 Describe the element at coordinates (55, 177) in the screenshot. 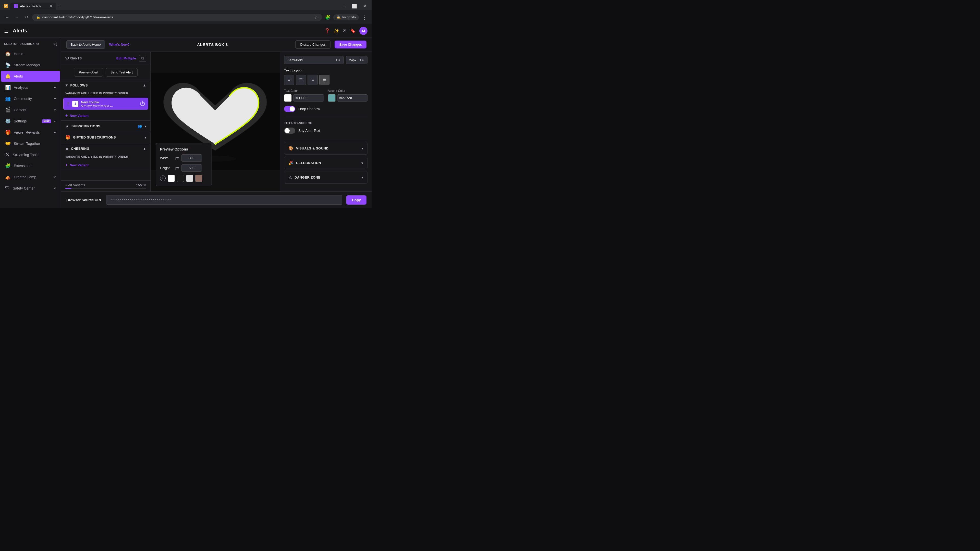

I see `creator-camp-external-icon: ↗` at that location.